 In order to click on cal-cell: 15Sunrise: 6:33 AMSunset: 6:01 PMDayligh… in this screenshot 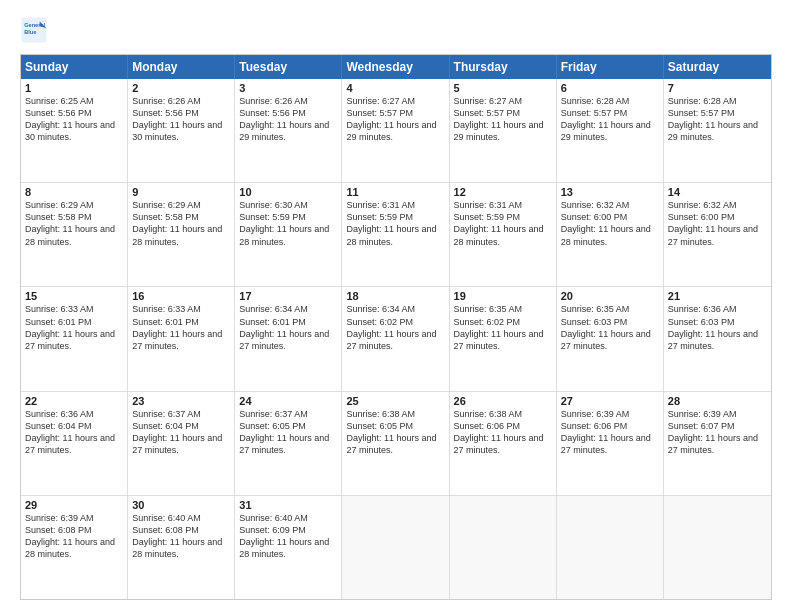, I will do `click(74, 338)`.